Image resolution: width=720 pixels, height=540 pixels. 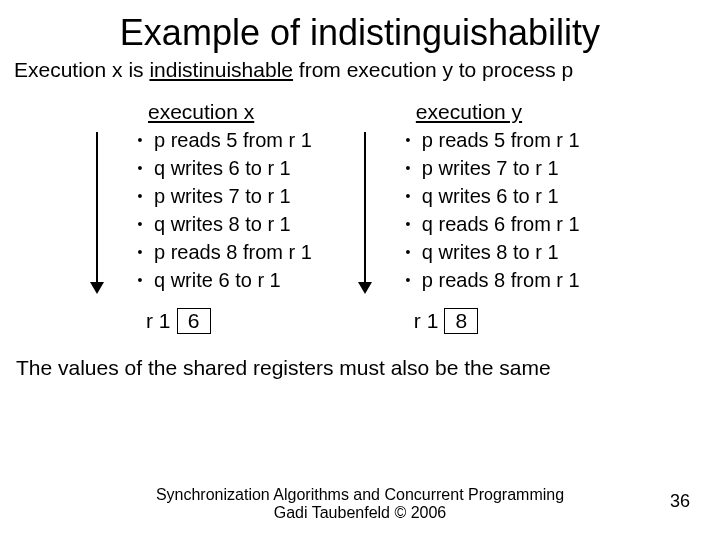 What do you see at coordinates (222, 280) in the screenshot?
I see `list-item: •q write 6 to r 1` at bounding box center [222, 280].